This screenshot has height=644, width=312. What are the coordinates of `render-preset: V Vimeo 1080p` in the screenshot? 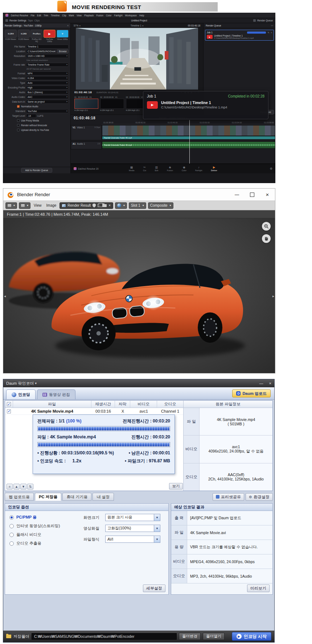 It's located at (62, 36).